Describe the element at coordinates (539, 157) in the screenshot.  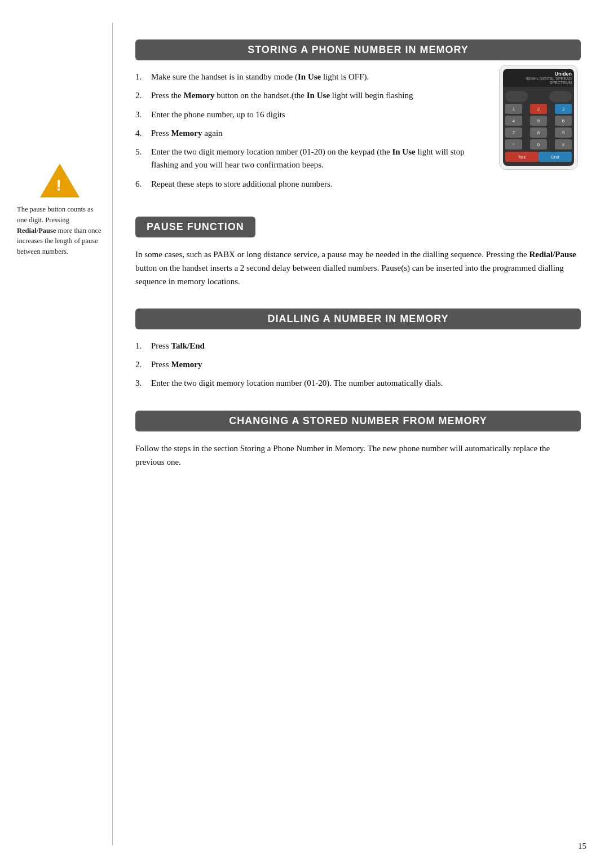
I see `keypad-row-5: Talk End` at that location.